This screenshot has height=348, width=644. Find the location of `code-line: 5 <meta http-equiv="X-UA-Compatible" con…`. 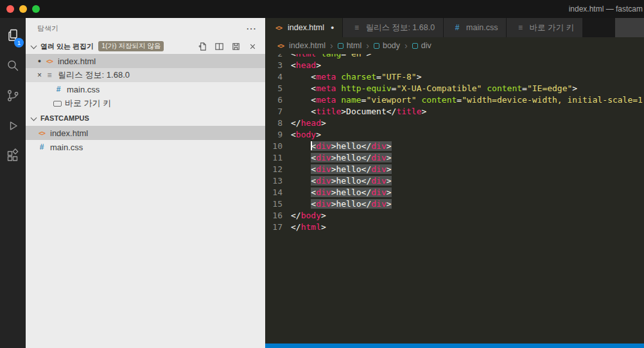

code-line: 5 <meta http-equiv="X-UA-Compatible" con… is located at coordinates (455, 89).